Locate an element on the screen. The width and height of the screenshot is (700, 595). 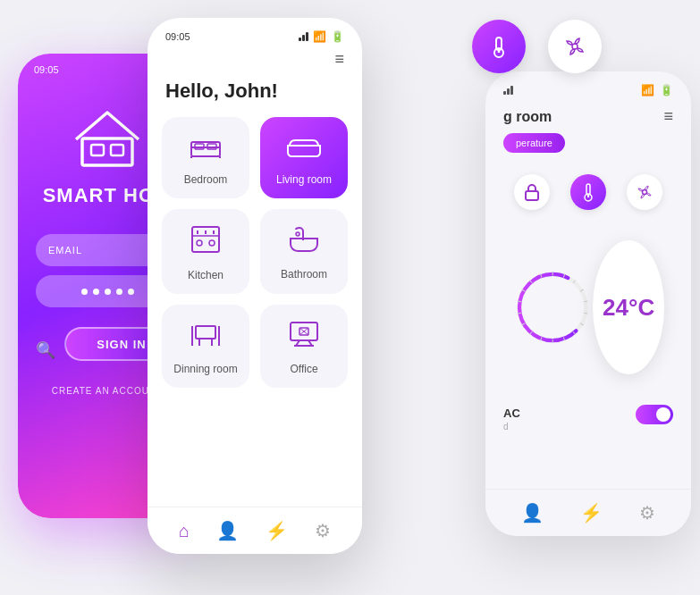
dining-room-label: Dinning room is located at coordinates (206, 369).